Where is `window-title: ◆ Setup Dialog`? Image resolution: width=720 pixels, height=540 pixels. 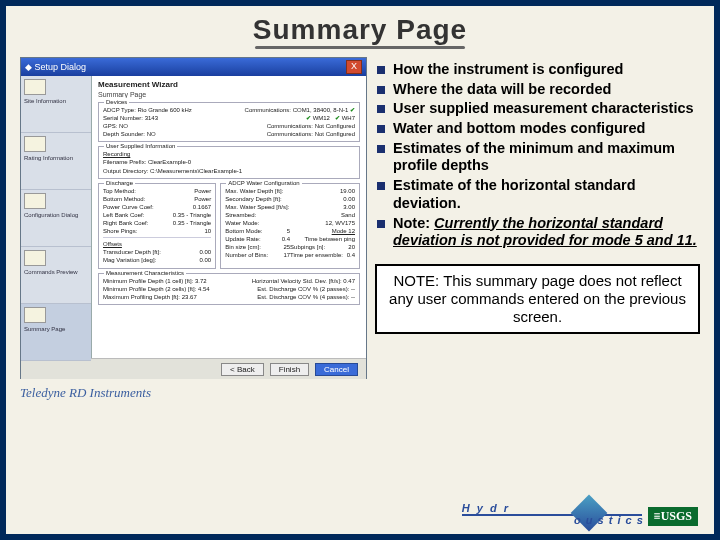
window-title: ◆ Setup Dialog is located at coordinates (56, 67).